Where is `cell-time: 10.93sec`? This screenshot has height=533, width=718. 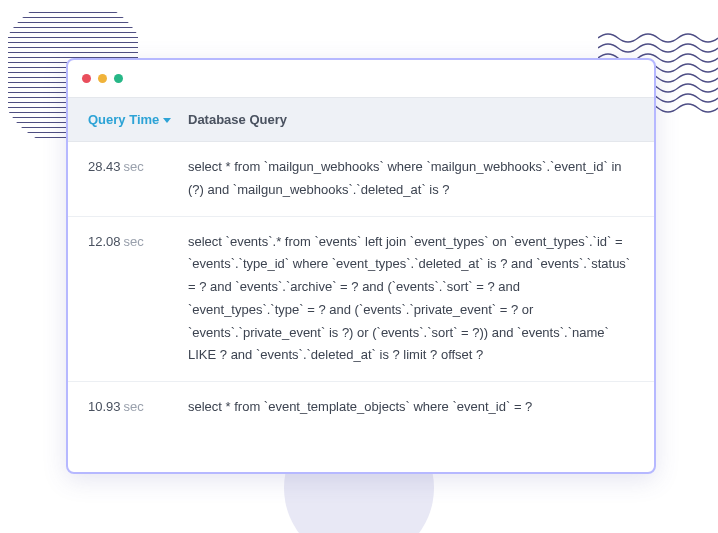 cell-time: 10.93sec is located at coordinates (126, 408).